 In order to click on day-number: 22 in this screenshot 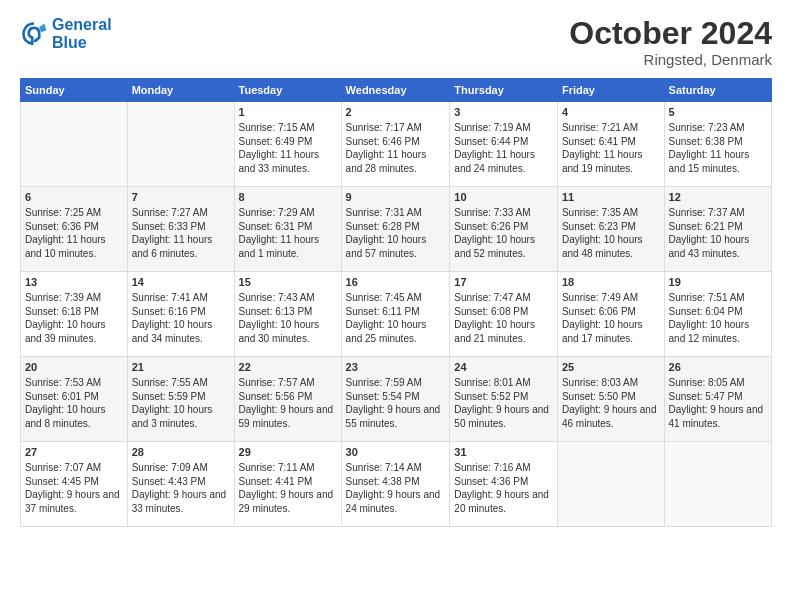, I will do `click(288, 368)`.